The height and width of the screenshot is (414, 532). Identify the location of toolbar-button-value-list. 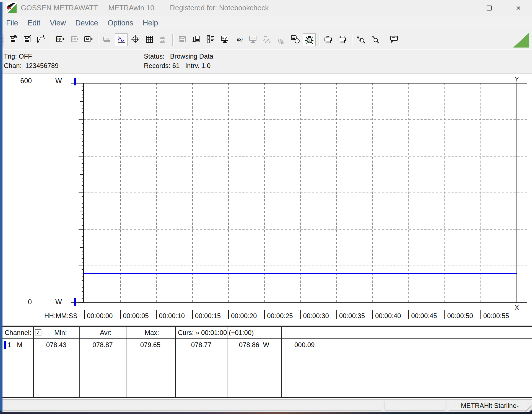
(211, 40).